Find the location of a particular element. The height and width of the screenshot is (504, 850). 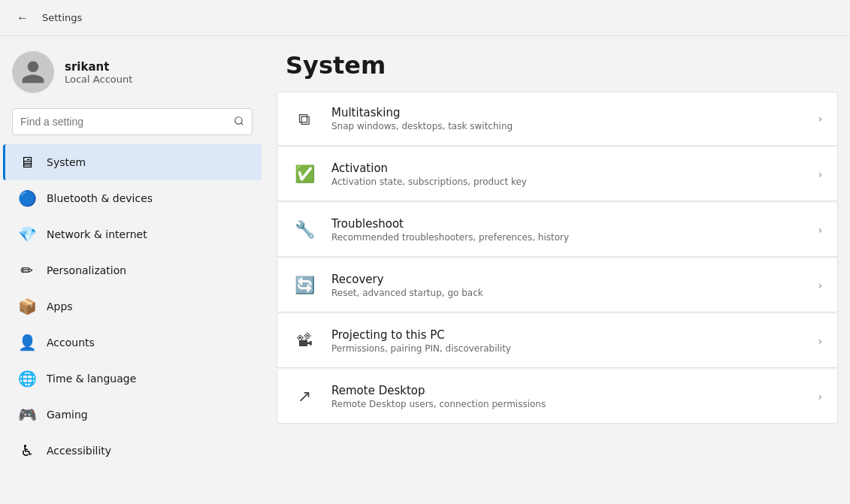

multitasking-desc: Snap windows, desktops, task switching is located at coordinates (422, 126).